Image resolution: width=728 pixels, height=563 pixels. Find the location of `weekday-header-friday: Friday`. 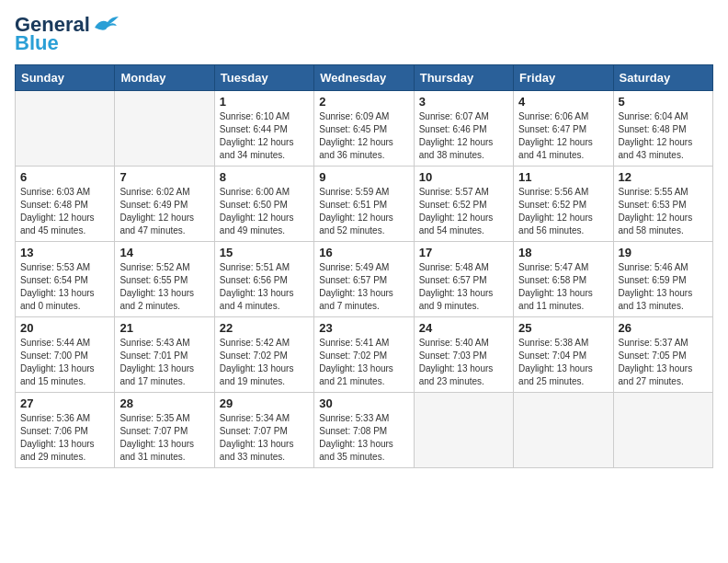

weekday-header-friday: Friday is located at coordinates (563, 78).